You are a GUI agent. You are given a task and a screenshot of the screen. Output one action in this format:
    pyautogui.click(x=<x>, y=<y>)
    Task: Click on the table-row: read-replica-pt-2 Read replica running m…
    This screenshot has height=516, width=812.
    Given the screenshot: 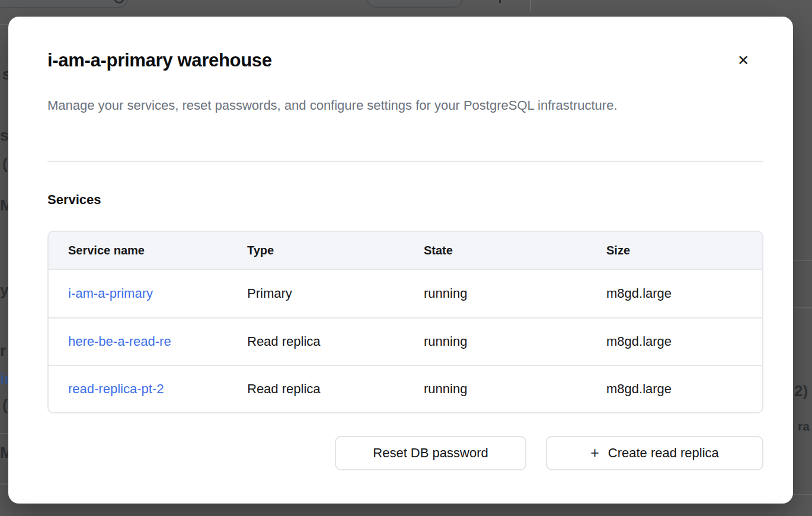 What is the action you would take?
    pyautogui.click(x=405, y=388)
    